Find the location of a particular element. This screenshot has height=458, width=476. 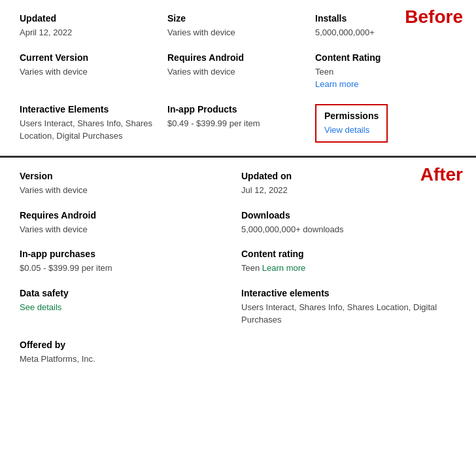

before-inapp-heading: In-app Products is located at coordinates (238, 109).